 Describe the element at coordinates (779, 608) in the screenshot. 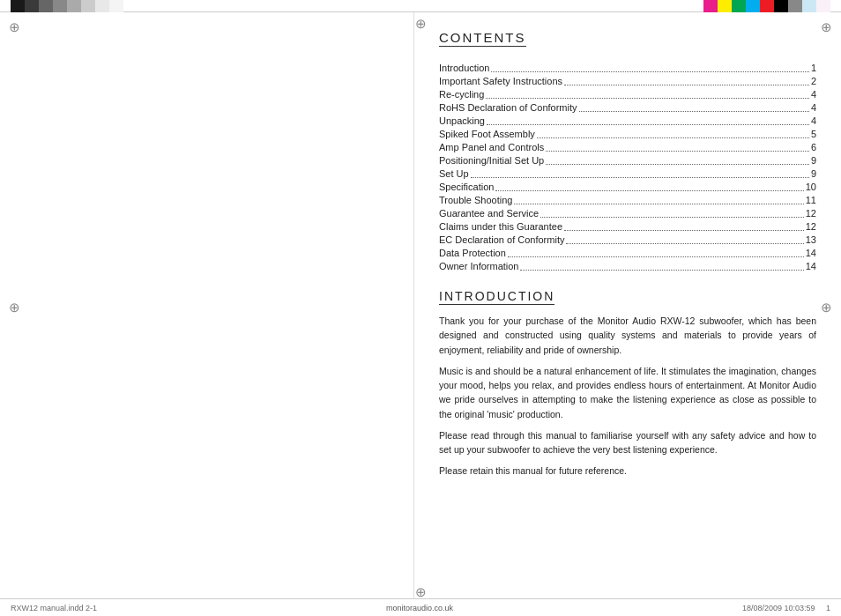

I see `footer-date: 18/08/2009 10:03:59` at that location.